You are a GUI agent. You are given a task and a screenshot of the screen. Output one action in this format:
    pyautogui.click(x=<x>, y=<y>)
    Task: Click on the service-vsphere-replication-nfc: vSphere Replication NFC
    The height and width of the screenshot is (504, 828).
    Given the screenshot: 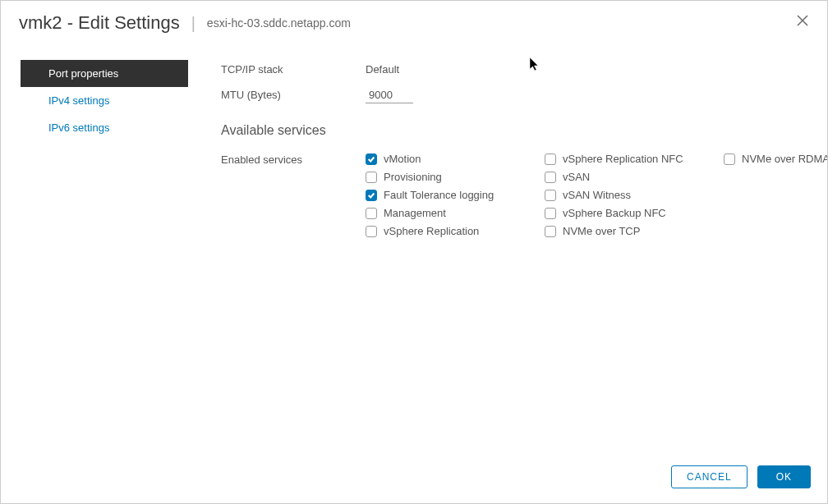 What is the action you would take?
    pyautogui.click(x=618, y=159)
    